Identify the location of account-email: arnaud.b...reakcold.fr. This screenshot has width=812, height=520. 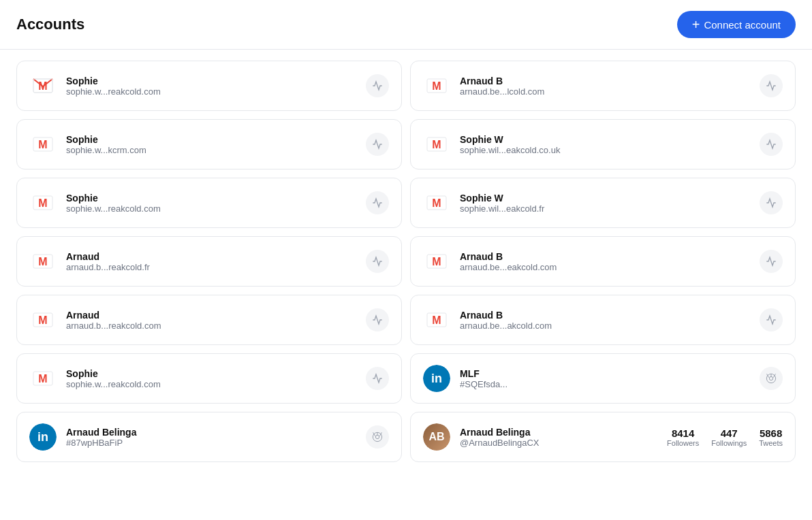
(211, 267).